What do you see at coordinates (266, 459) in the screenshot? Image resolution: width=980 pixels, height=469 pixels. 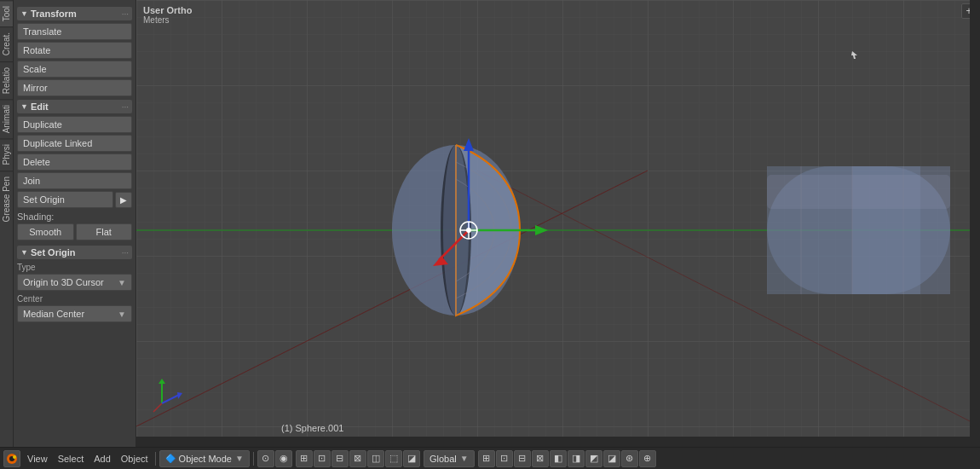 I see `global-view-icon: ⊙` at bounding box center [266, 459].